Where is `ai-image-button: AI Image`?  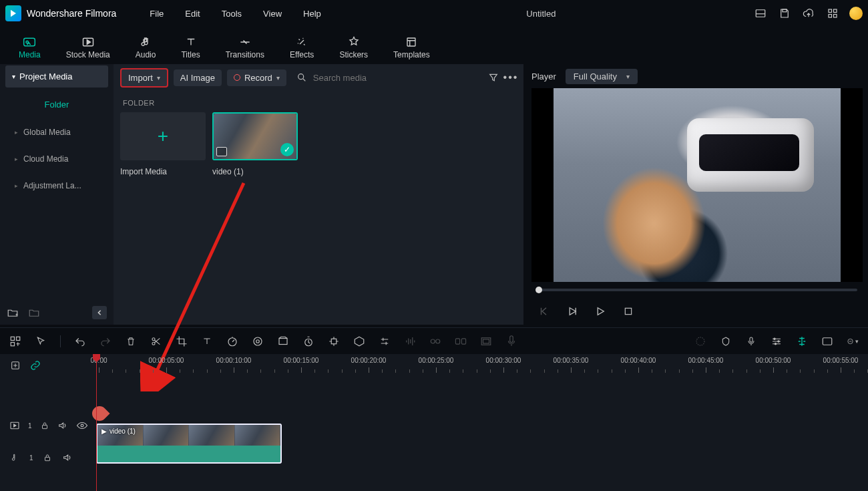
ai-image-button: AI Image is located at coordinates (198, 77).